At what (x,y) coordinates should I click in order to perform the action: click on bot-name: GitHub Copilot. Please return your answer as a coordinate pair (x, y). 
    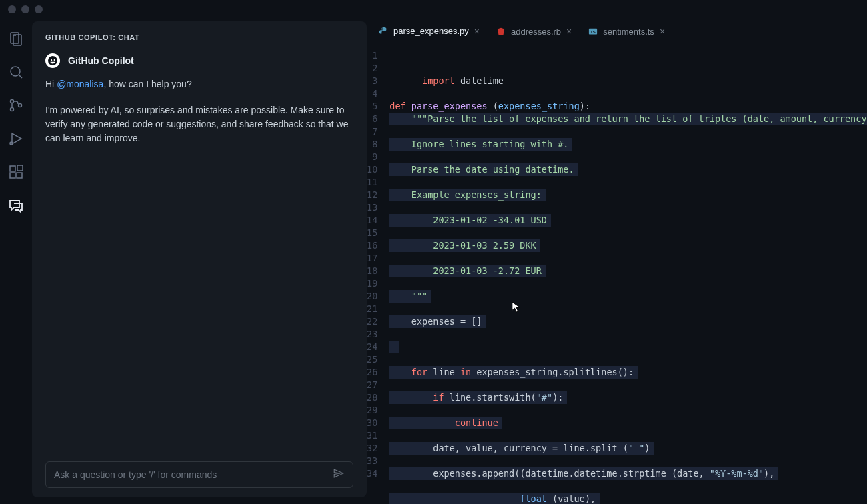
    Looking at the image, I should click on (101, 61).